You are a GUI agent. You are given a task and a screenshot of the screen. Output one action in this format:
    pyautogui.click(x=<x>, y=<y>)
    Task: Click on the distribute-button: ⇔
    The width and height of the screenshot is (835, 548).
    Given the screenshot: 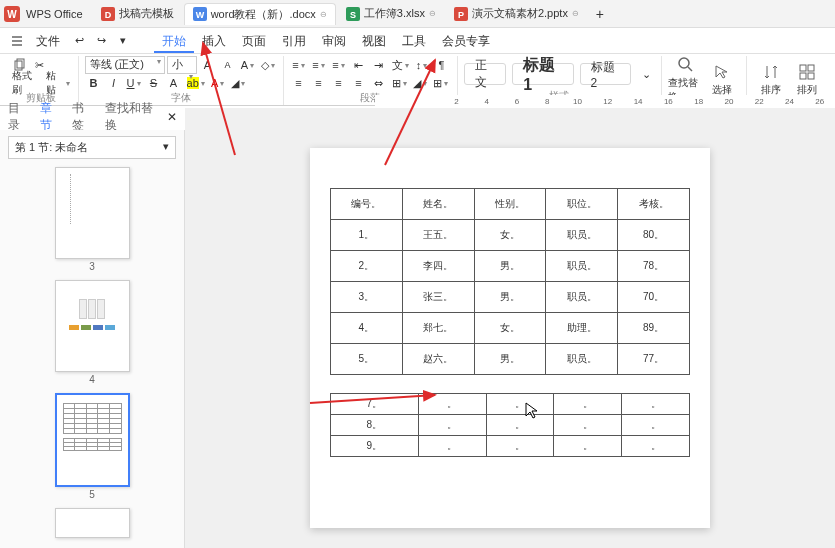 What is the action you would take?
    pyautogui.click(x=379, y=83)
    